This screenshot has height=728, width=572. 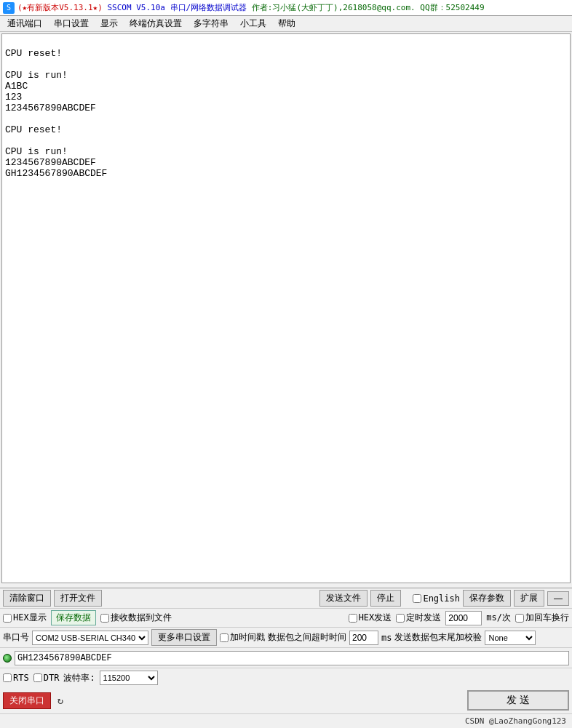 I want to click on title-appname: SSCOM V5.10a 串口/网络数据调试器, so click(x=177, y=7).